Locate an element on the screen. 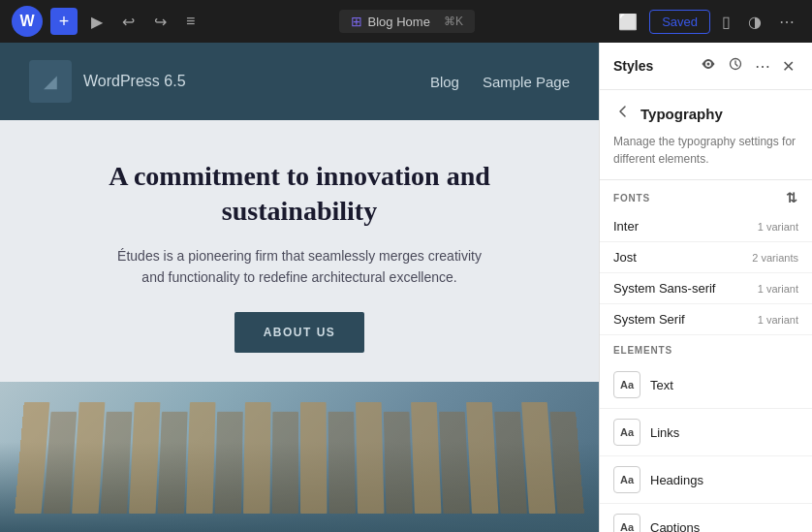 This screenshot has width=812, height=532. font-item-serif: System Serif 1 variant is located at coordinates (705, 320).